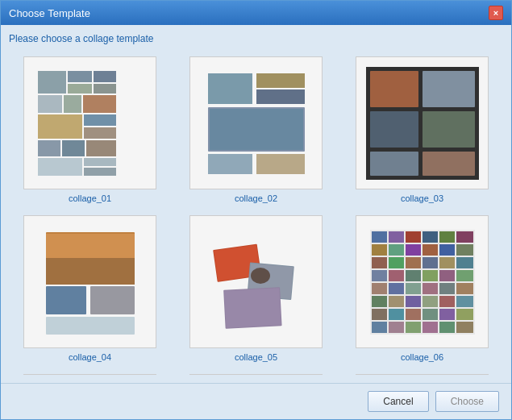  What do you see at coordinates (256, 39) in the screenshot?
I see `instruction-text: Please choose a collage template` at bounding box center [256, 39].